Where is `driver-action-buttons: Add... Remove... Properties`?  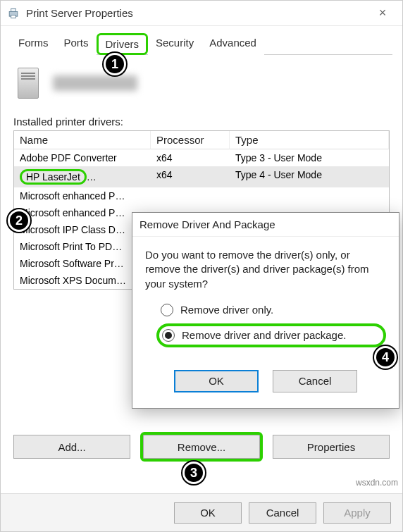 driver-action-buttons: Add... Remove... Properties is located at coordinates (202, 447).